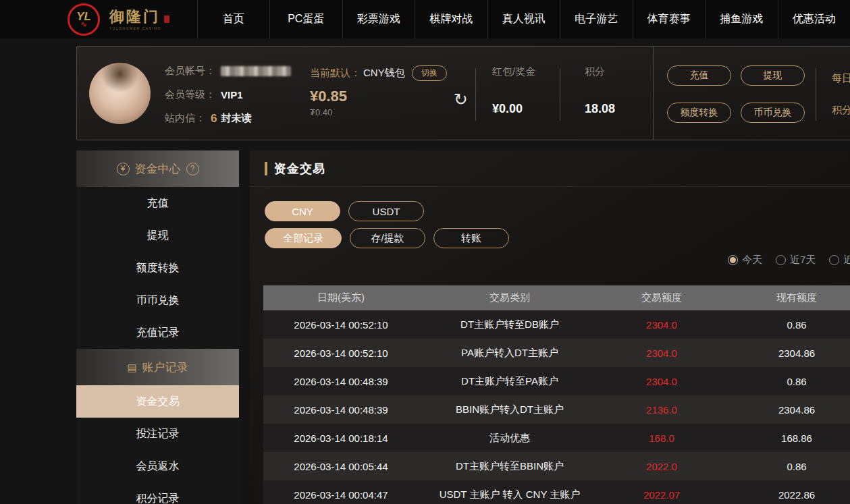  What do you see at coordinates (234, 19) in the screenshot?
I see `nav-item: 首页` at bounding box center [234, 19].